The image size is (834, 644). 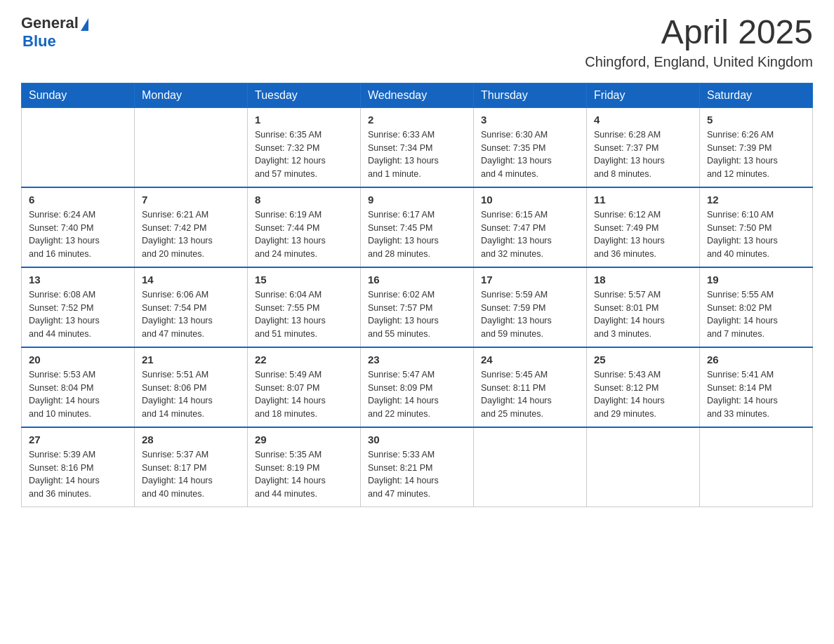 I want to click on column-header-sunday: Sunday, so click(x=79, y=95).